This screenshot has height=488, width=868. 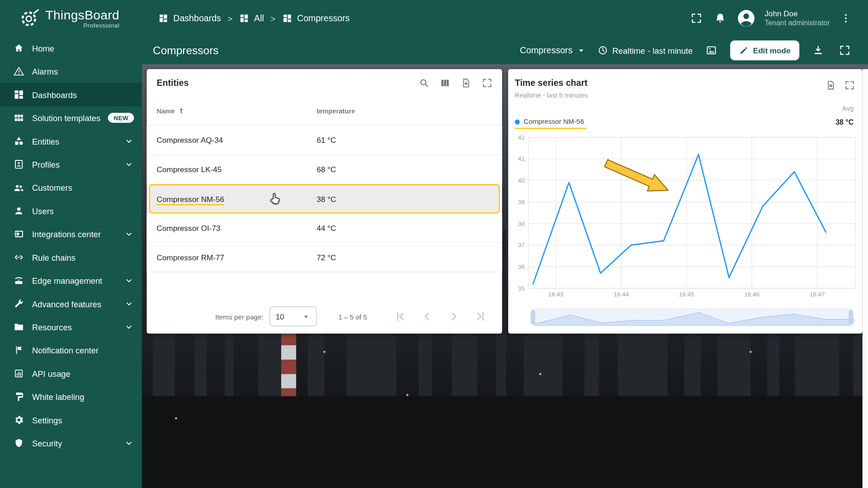 What do you see at coordinates (553, 50) in the screenshot?
I see `dashboard-state-select: Compressors` at bounding box center [553, 50].